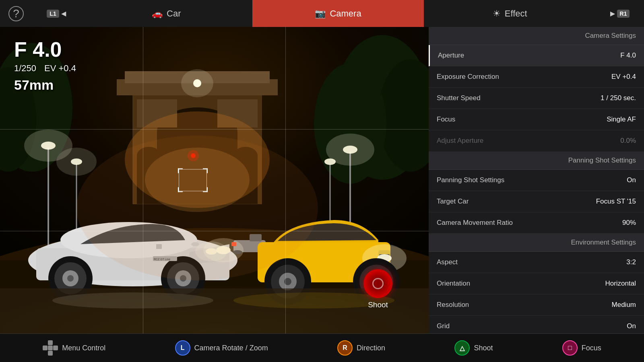 This screenshot has height=362, width=644. Describe the element at coordinates (620, 14) in the screenshot. I see `r1-nav: ▶ R1` at that location.